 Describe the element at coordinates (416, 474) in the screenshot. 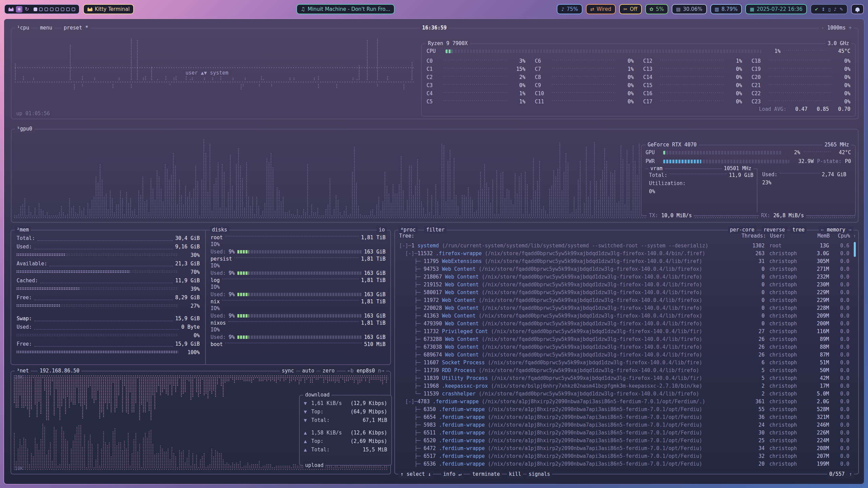

I see `select-control: ↑ select ↓` at that location.